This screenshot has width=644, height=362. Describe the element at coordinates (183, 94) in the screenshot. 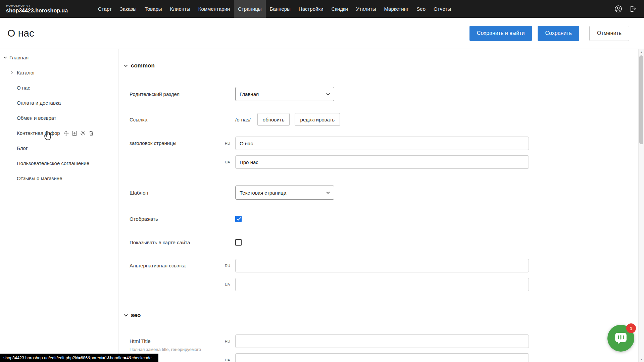

I see `parent-section-label: Родительский раздел` at that location.